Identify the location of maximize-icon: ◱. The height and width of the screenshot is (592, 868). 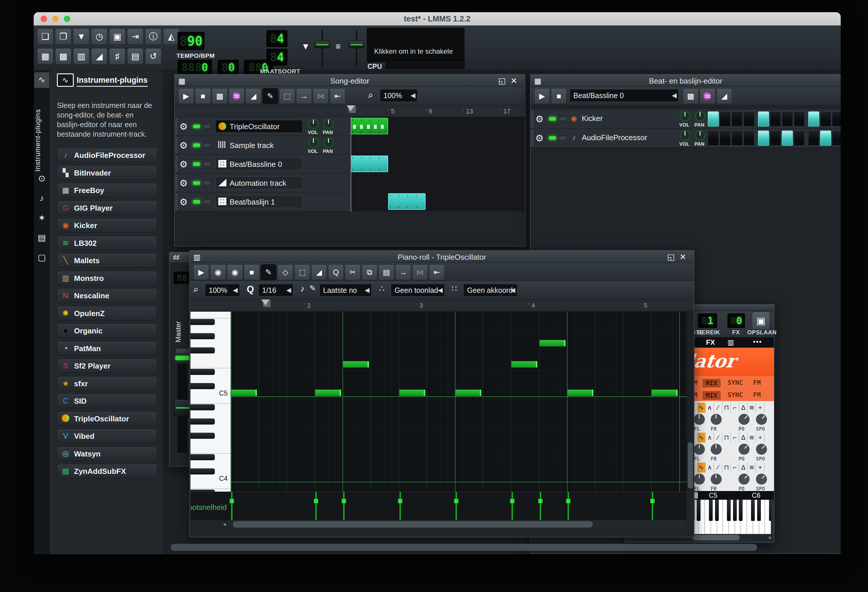
(504, 81).